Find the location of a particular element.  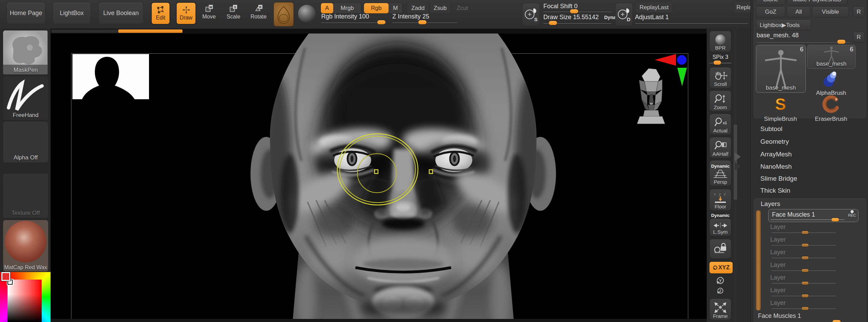

spix-handle is located at coordinates (717, 63).